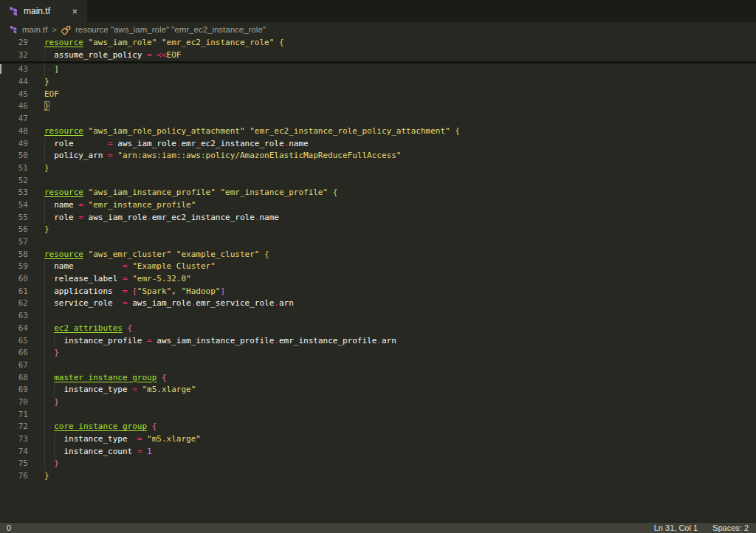 This screenshot has width=756, height=533. I want to click on code-line: 54 name = "emr_instance_profile", so click(378, 205).